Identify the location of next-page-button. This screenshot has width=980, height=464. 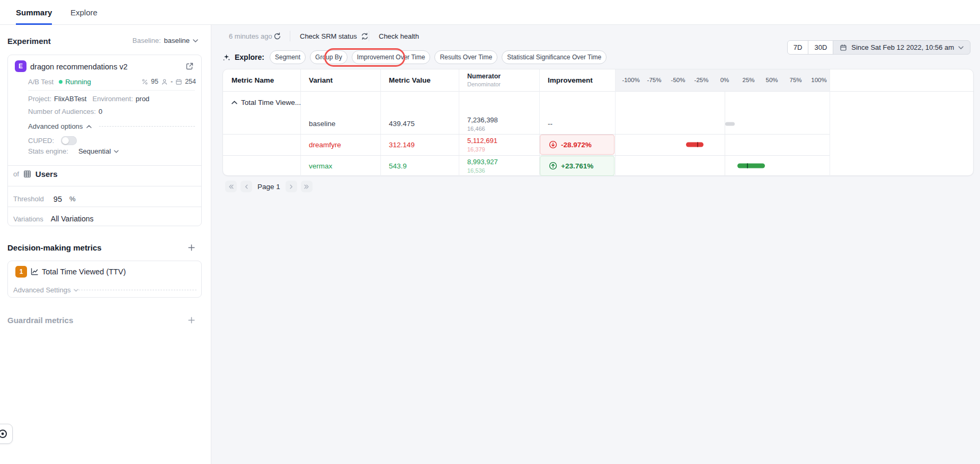
(291, 186).